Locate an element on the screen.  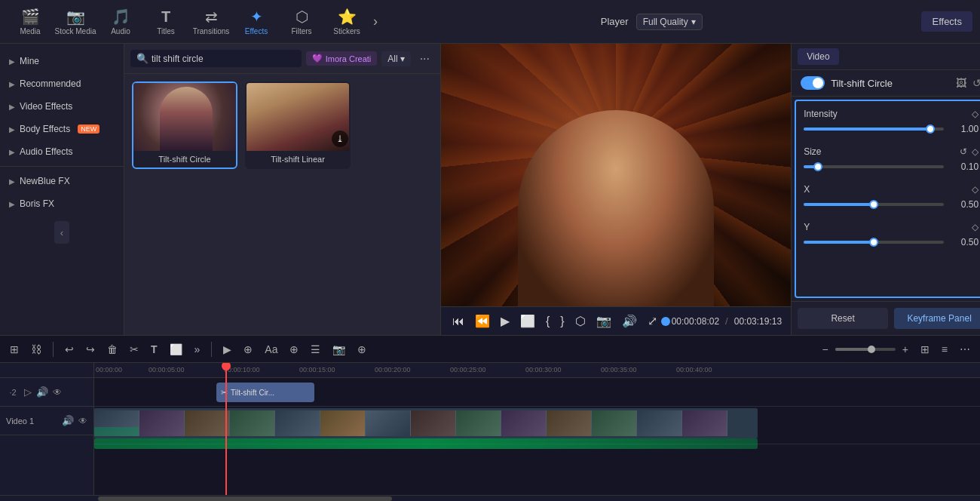
size-label: Size is located at coordinates (813, 152).